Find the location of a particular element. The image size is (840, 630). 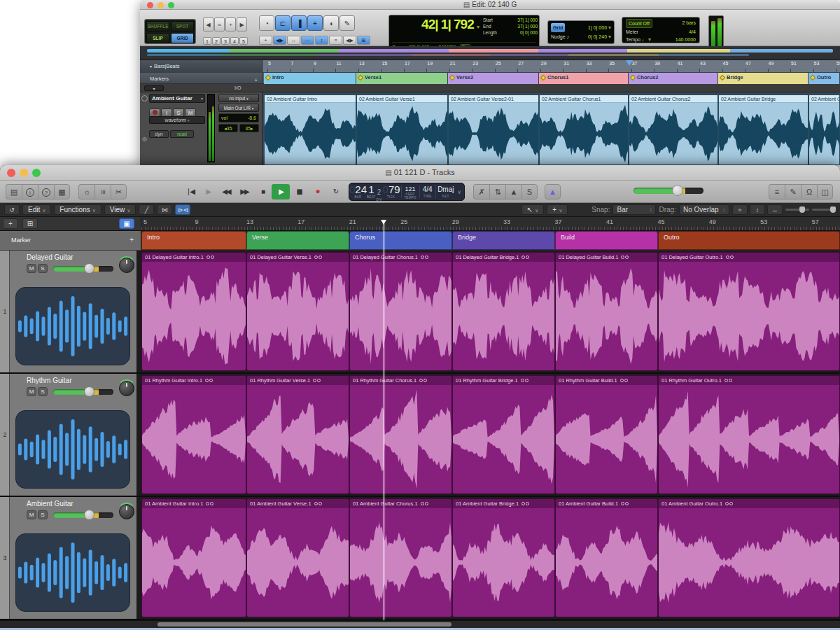

record-button: ● is located at coordinates (317, 192).